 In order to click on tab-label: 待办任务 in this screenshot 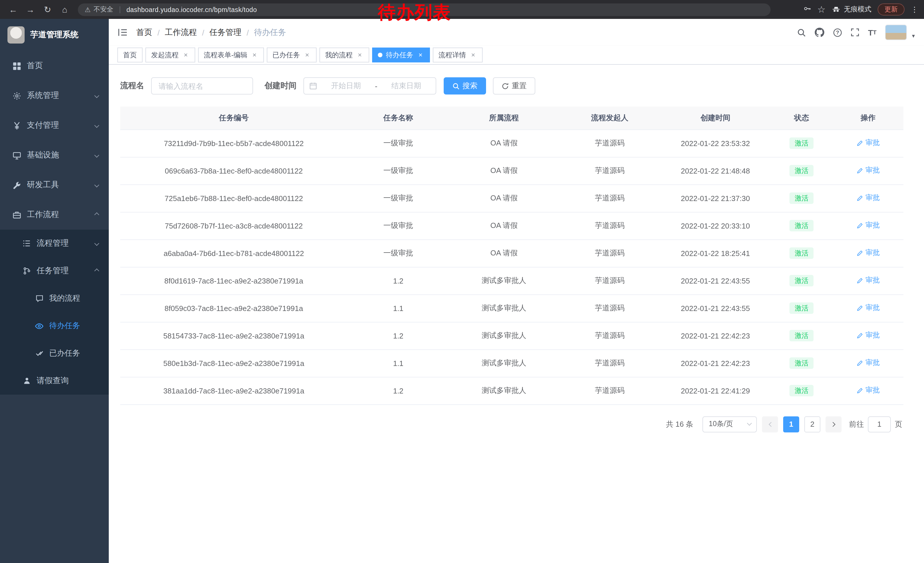, I will do `click(400, 55)`.